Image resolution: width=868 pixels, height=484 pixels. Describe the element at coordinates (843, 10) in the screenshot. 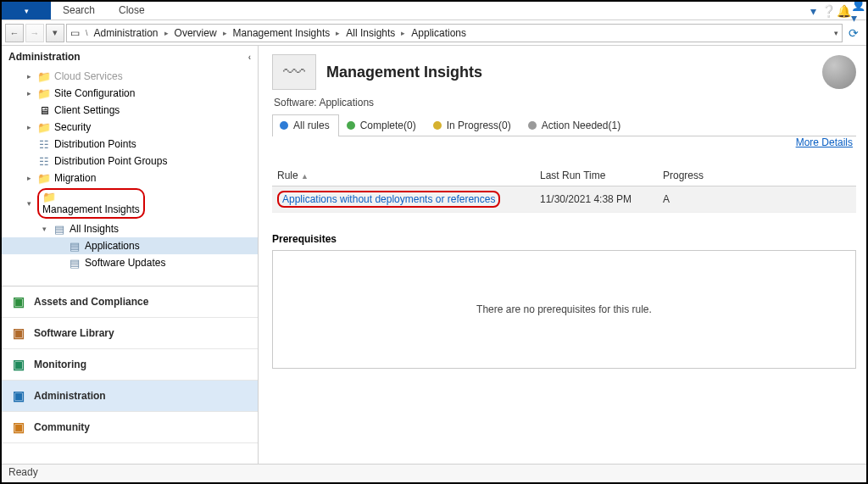

I see `bell-icon: 🔔` at that location.